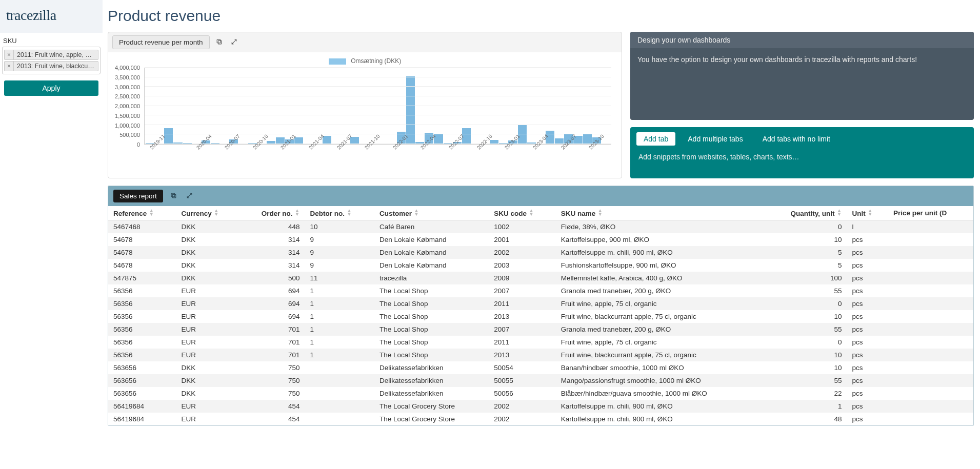 This screenshot has height=469, width=980. I want to click on table-row: 56356EUR6941The Local Shop2007Granola me…, so click(541, 291).